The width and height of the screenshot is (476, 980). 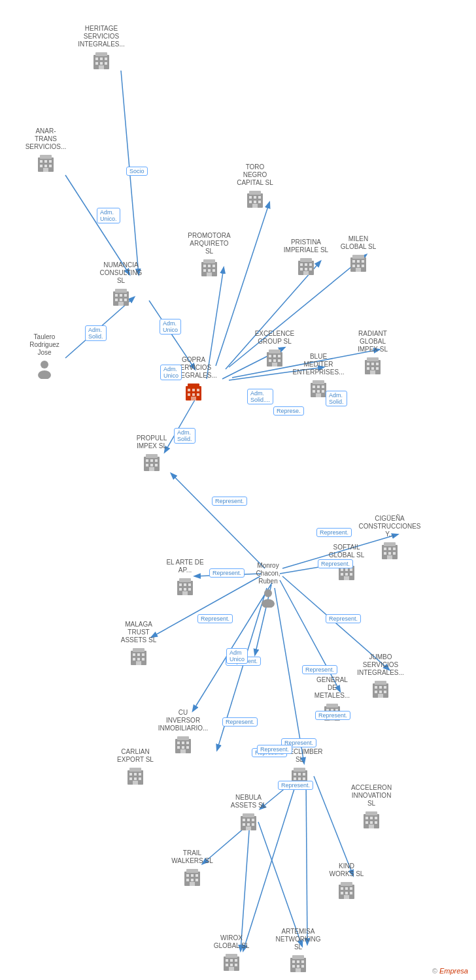 I want to click on node-jumbo: JUMBOSERVICIOSINTEGRALES..., so click(x=381, y=678).